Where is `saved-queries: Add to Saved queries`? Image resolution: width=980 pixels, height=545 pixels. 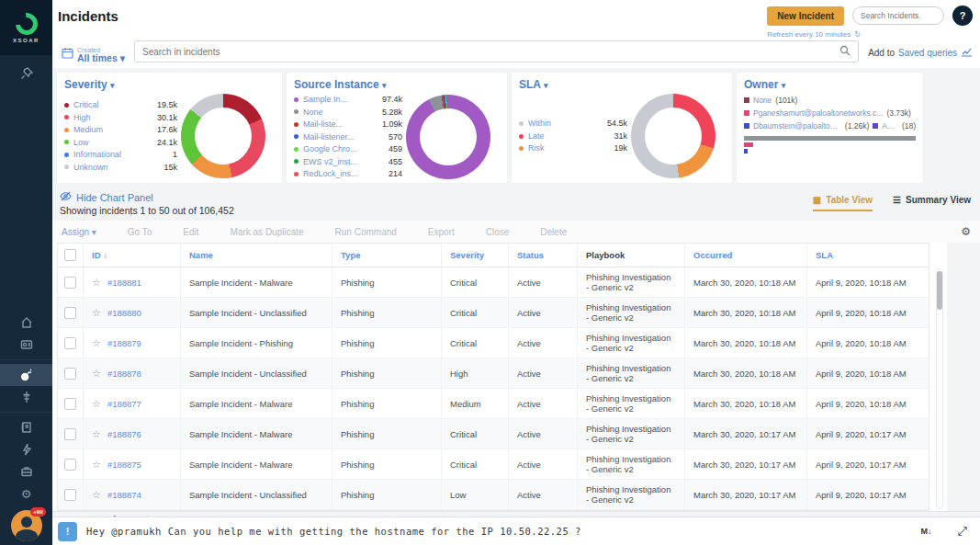 saved-queries: Add to Saved queries is located at coordinates (920, 53).